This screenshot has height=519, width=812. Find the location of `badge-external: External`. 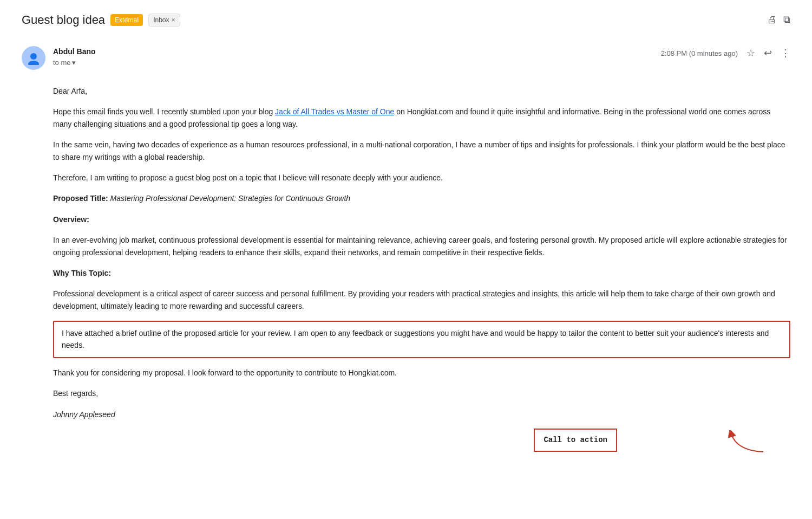

badge-external: External is located at coordinates (127, 20).